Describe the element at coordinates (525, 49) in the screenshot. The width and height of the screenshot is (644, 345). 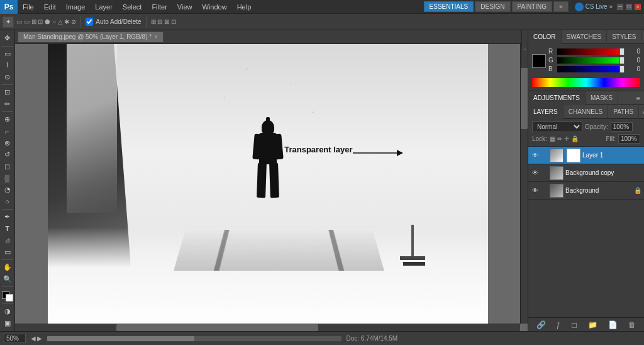
I see `panel-collapse-button: ›` at that location.